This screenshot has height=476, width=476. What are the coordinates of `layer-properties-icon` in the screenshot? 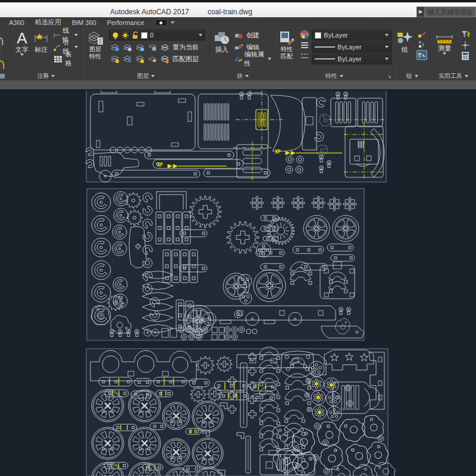 It's located at (95, 38).